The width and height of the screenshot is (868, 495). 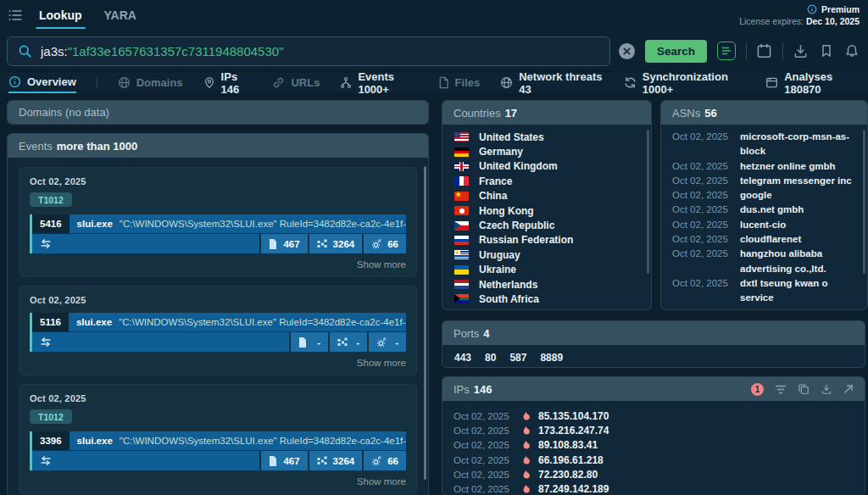 I want to click on asn-name: dxtl tseung kwan o service, so click(x=799, y=292).